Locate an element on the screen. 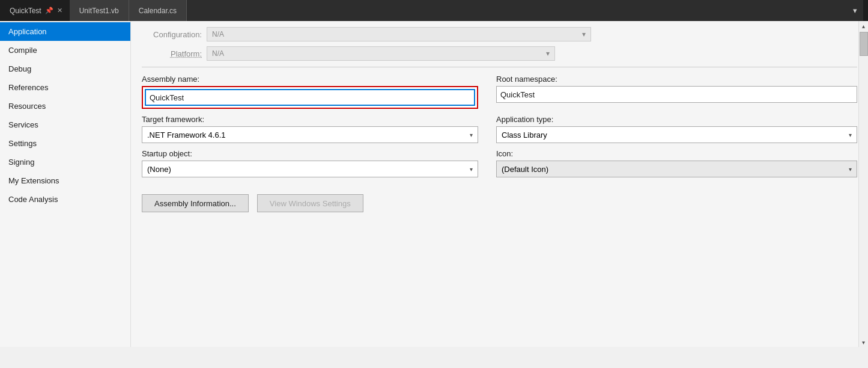 Image resolution: width=868 pixels, height=368 pixels. target-framework-select: .NET Framework 4.6.1 ▾ is located at coordinates (310, 135).